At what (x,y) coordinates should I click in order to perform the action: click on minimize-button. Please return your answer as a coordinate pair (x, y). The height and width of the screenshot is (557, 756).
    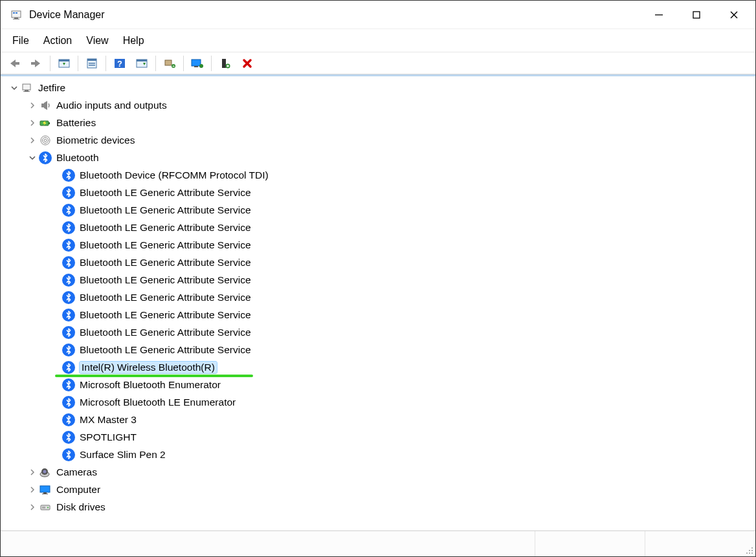
    Looking at the image, I should click on (659, 15).